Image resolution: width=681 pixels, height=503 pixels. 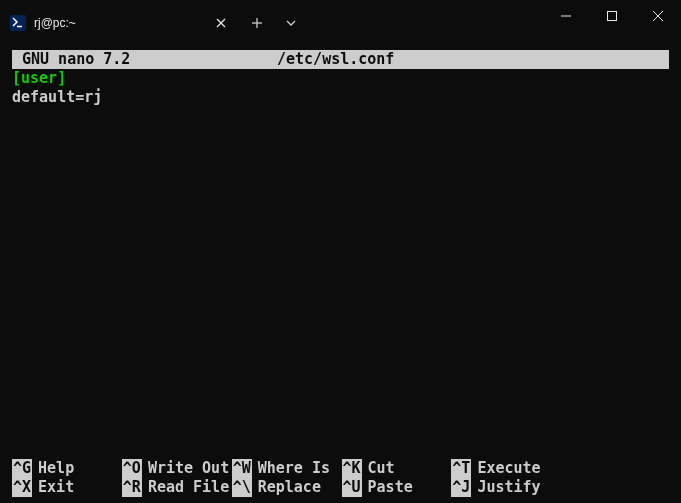 What do you see at coordinates (144, 60) in the screenshot?
I see `nano-app-name: GNU nano 7.2` at bounding box center [144, 60].